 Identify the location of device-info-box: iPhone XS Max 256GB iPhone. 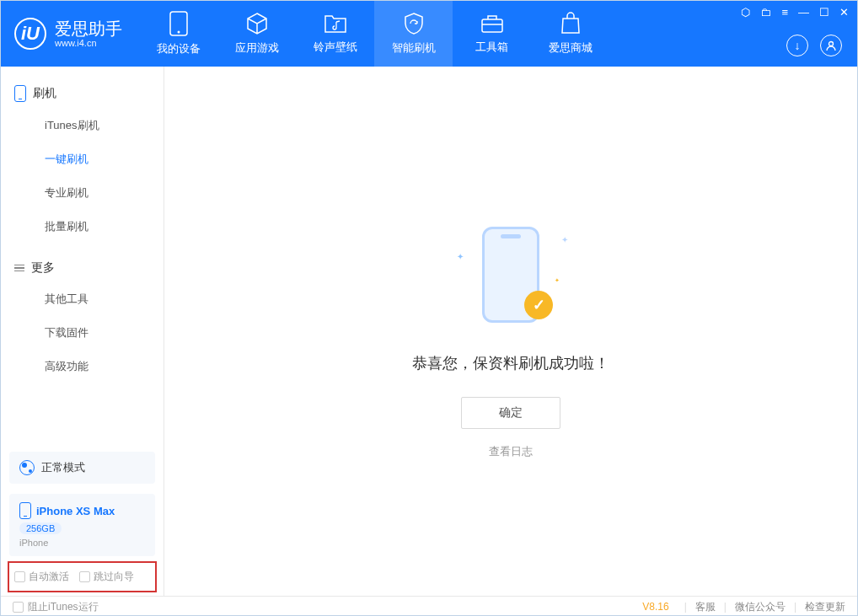
(83, 525).